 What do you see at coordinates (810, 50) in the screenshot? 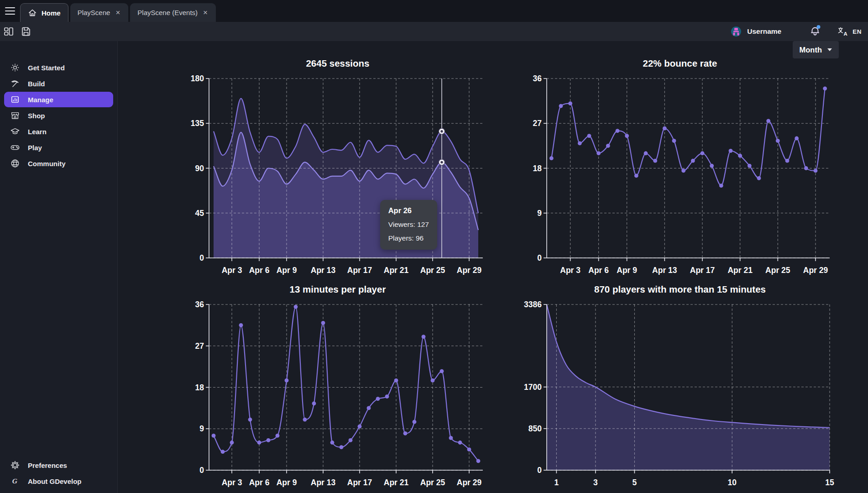
I see `period-label: Month` at bounding box center [810, 50].